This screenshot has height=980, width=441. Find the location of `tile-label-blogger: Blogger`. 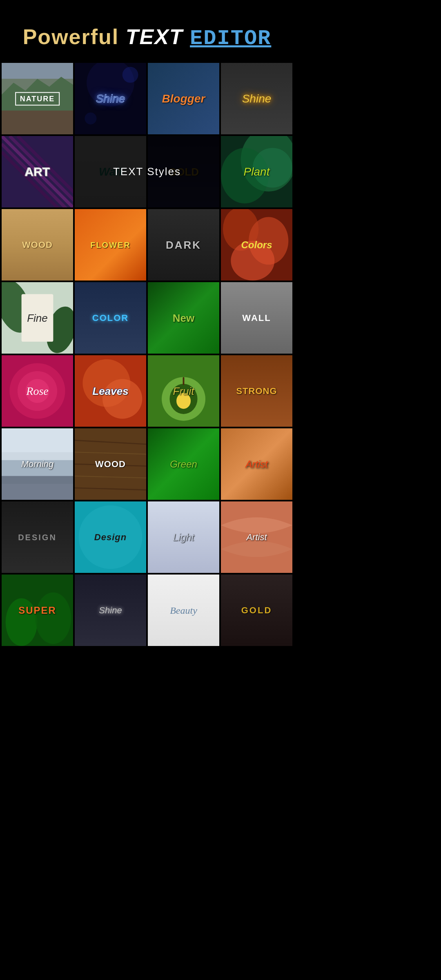

tile-label-blogger: Blogger is located at coordinates (184, 99).